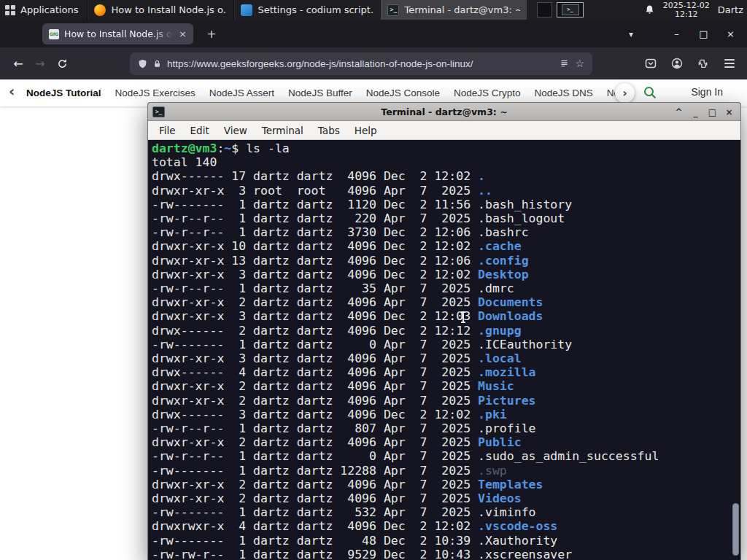  What do you see at coordinates (565, 64) in the screenshot?
I see `reader-mode-icon` at bounding box center [565, 64].